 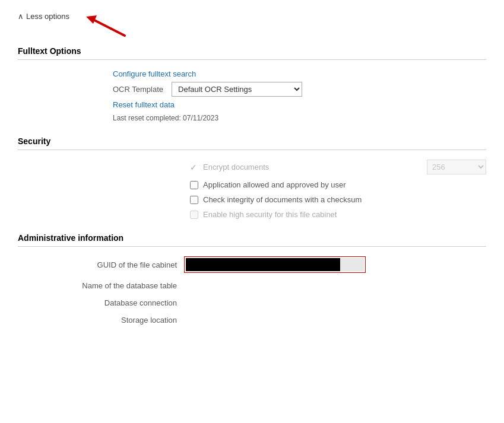 I want to click on ocr-template-select: Default OCR Settings, so click(x=237, y=89).